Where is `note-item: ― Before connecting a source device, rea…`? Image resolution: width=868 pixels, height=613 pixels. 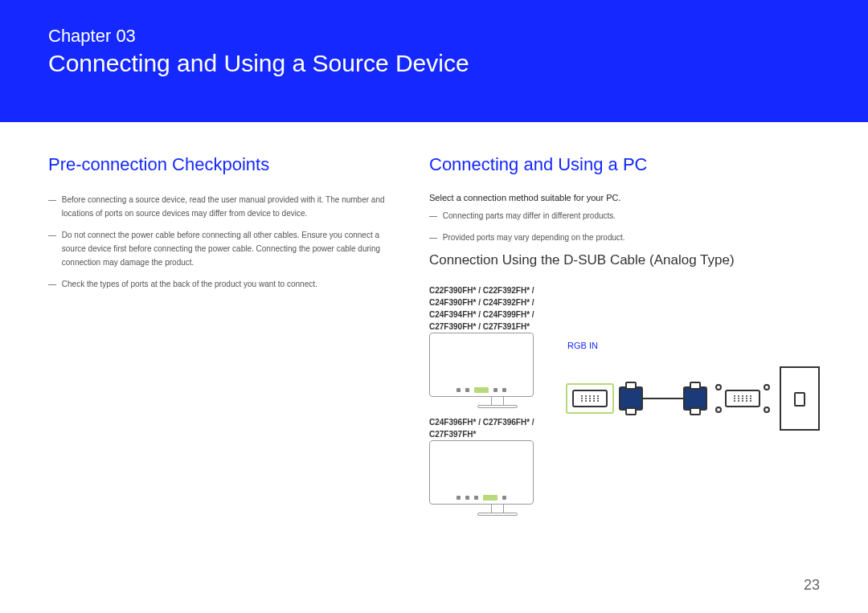 note-item: ― Before connecting a source device, rea… is located at coordinates (227, 206).